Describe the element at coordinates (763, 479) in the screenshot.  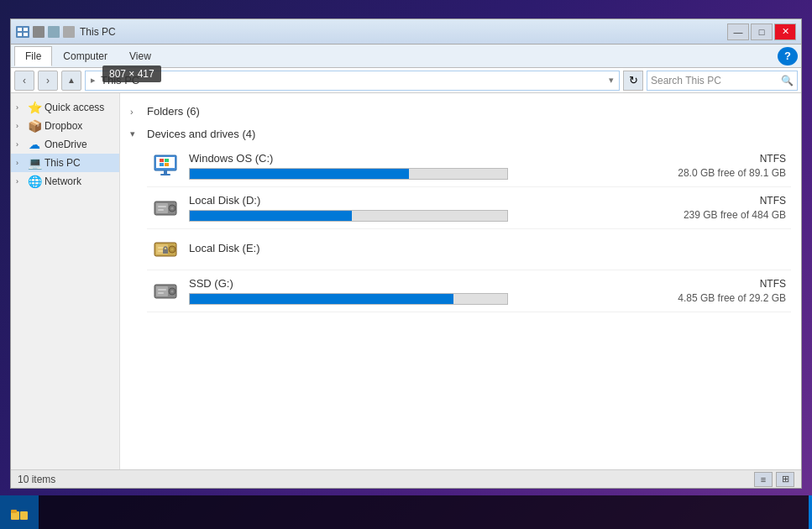
I see `view-details-button: ≡` at that location.